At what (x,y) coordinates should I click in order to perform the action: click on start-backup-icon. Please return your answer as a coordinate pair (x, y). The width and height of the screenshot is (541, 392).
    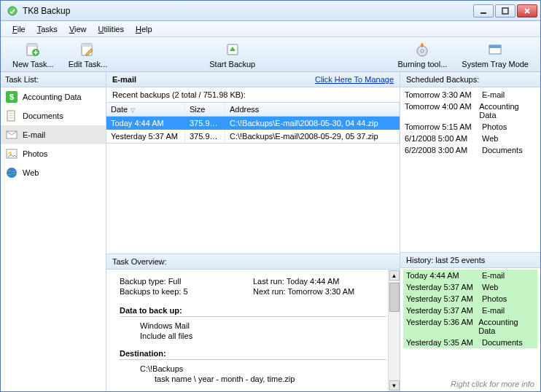
    Looking at the image, I should click on (233, 50).